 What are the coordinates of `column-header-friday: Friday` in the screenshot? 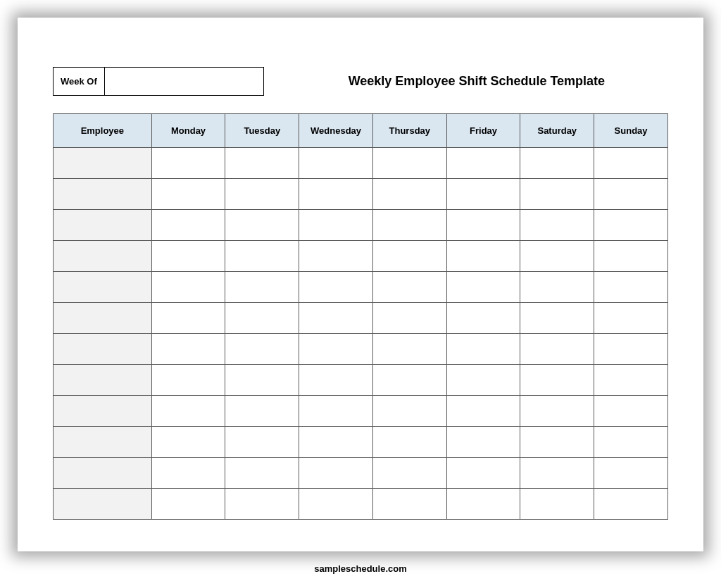 It's located at (483, 131).